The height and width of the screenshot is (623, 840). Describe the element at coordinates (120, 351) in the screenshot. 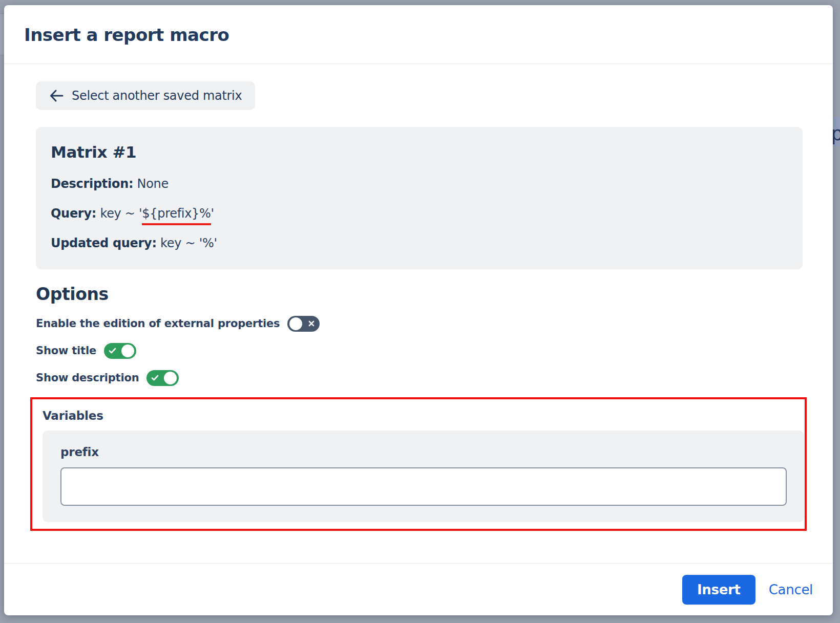

I see `show-title-toggle` at that location.